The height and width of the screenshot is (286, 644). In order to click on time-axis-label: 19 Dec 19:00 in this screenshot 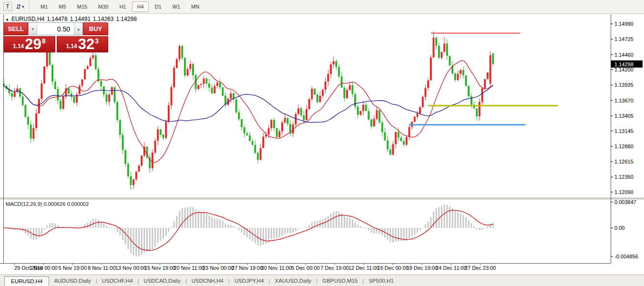, I will do `click(422, 268)`.